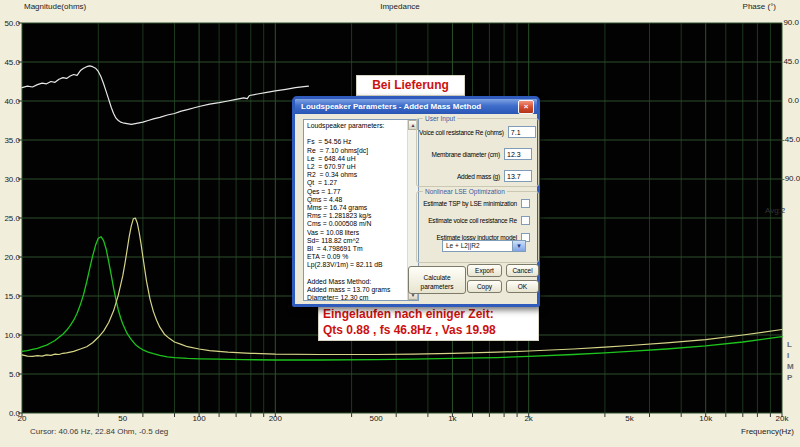  I want to click on dialog-titlebar: Loudspeaker Parameters - Added Mass Meth…, so click(416, 106).